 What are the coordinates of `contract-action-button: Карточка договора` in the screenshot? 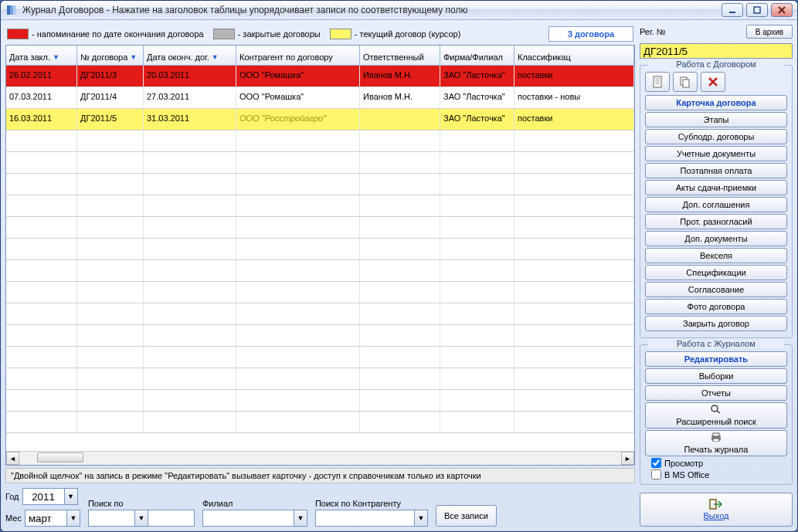 It's located at (716, 103).